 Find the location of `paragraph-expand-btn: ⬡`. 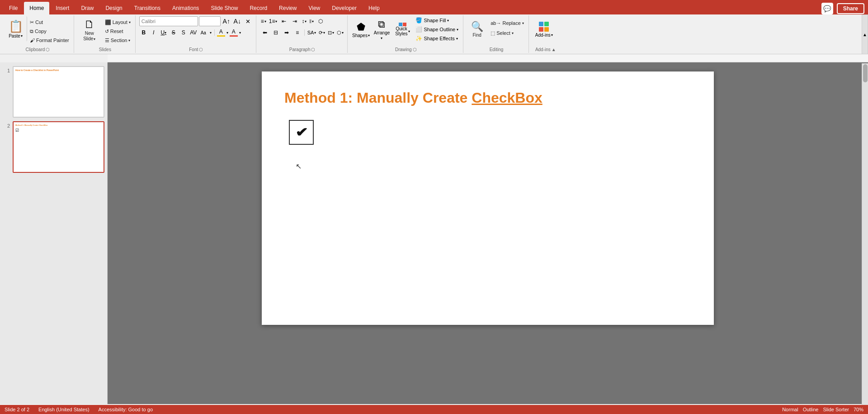

paragraph-expand-btn: ⬡ is located at coordinates (313, 50).